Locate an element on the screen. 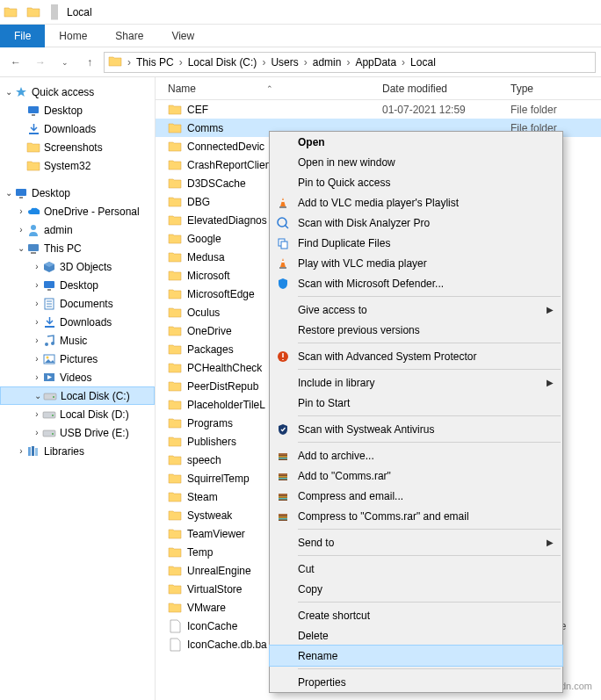  menu-item: Scan with Advanced System Protector is located at coordinates (416, 357).